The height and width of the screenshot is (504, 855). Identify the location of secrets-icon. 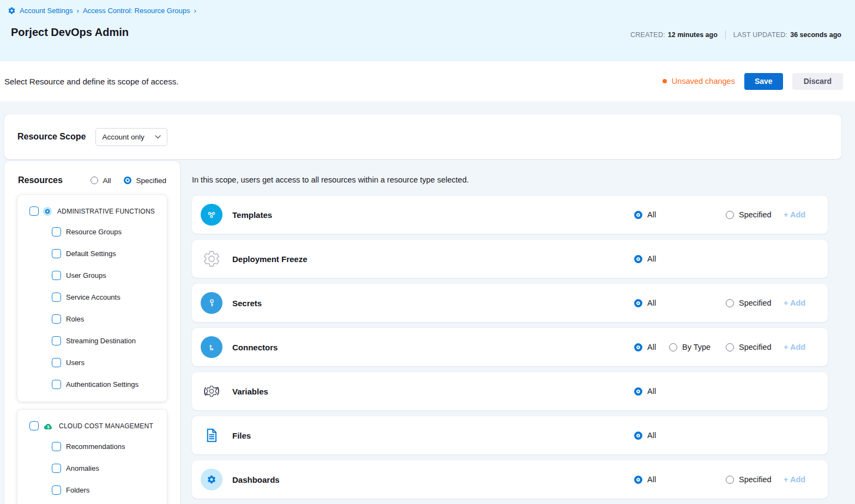
(212, 303).